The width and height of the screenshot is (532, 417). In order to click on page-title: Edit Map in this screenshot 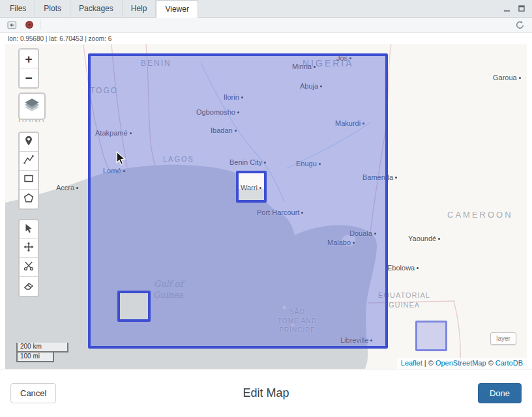, I will do `click(266, 394)`.